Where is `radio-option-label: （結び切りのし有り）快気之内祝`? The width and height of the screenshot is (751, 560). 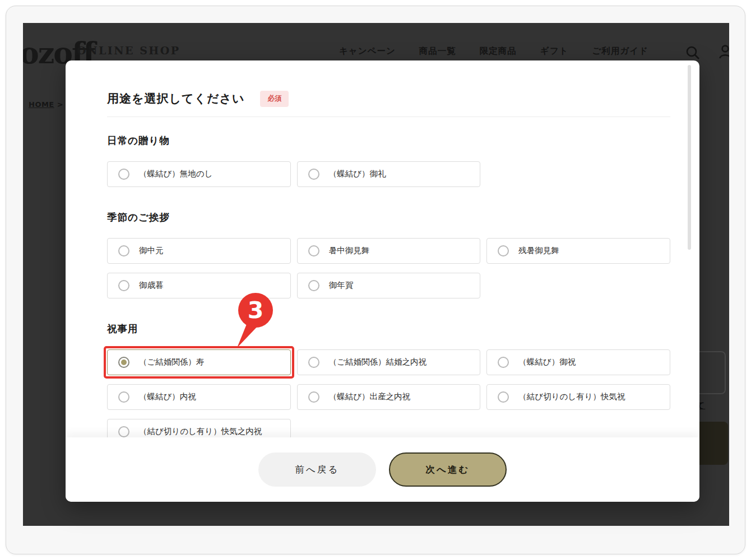 radio-option-label: （結び切りのし有り）快気之内祝 is located at coordinates (201, 431).